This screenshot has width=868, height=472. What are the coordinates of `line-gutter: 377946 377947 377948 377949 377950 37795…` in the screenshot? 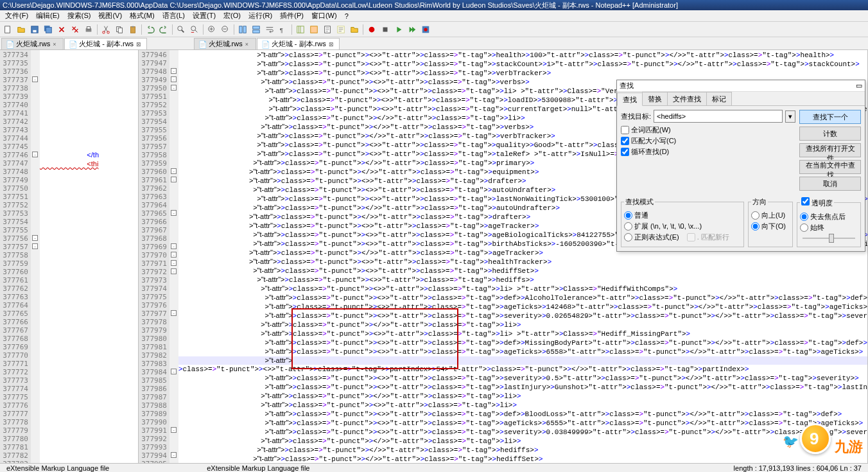 It's located at (154, 257).